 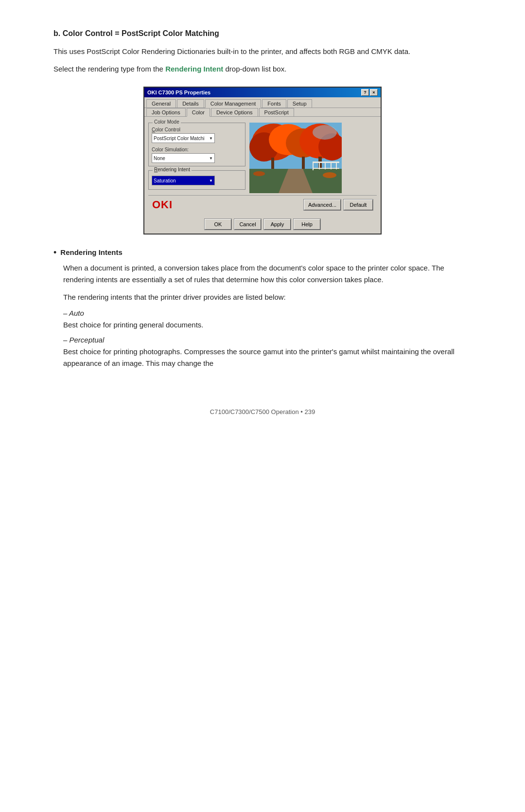 What do you see at coordinates (262, 339) in the screenshot?
I see `sub-list: – Auto Best choice for printing general …` at bounding box center [262, 339].